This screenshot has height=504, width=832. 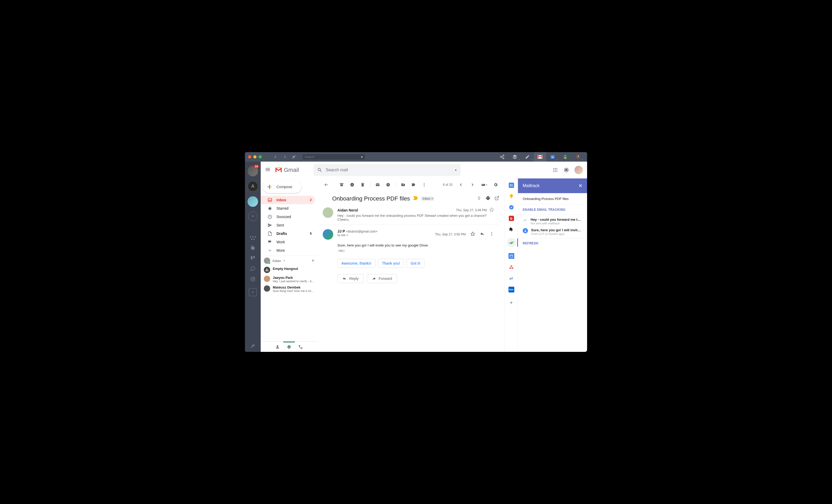 I want to click on popout-icon, so click(x=497, y=198).